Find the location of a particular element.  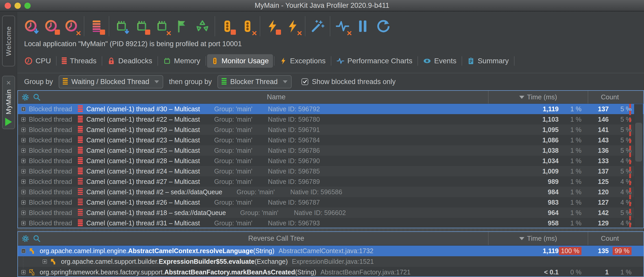

thread-name: Camel (camel-1) thread #18 – seda://data… is located at coordinates (156, 213).